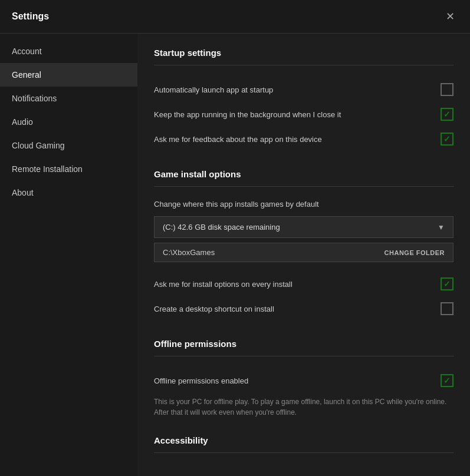 This screenshot has height=476, width=470. What do you see at coordinates (297, 114) in the screenshot?
I see `keep-running-label: Keep the app running in the background w…` at bounding box center [297, 114].